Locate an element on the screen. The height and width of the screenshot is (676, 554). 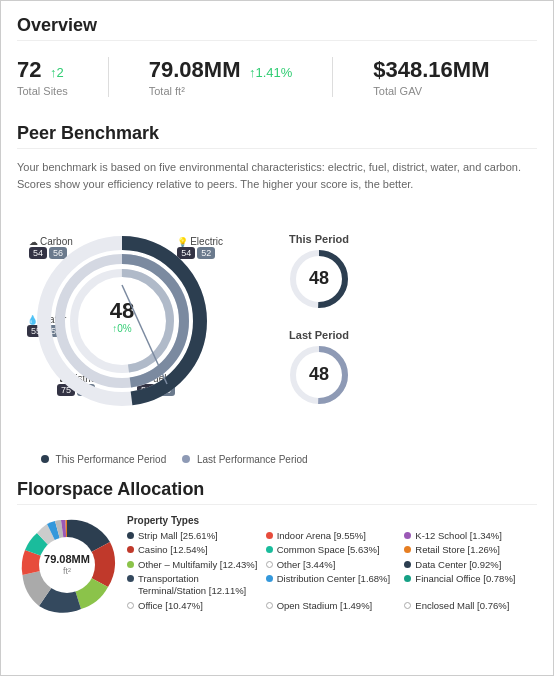
legend-transportation: Transportation Terminal/Station [12.11%] is located at coordinates (194, 586).